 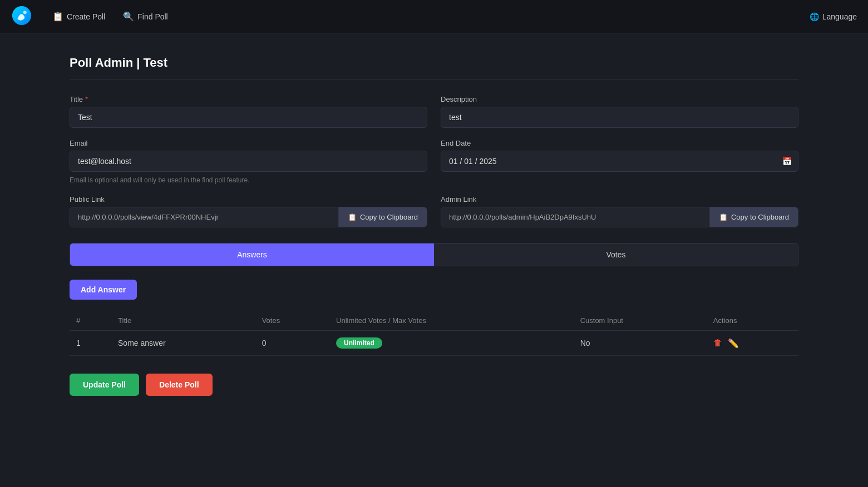 I want to click on tab-votes-label: Votes, so click(x=615, y=255).